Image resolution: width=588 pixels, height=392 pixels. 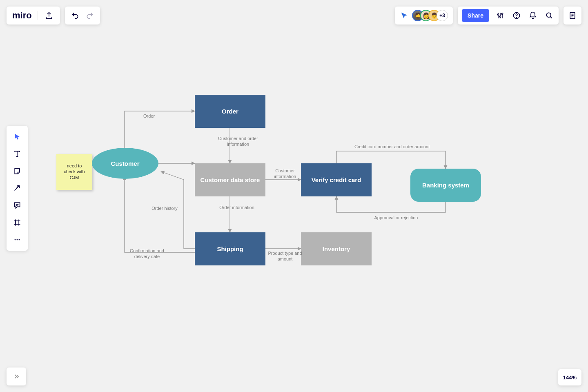 I want to click on edge-label: Approuval or rejection, so click(x=396, y=218).